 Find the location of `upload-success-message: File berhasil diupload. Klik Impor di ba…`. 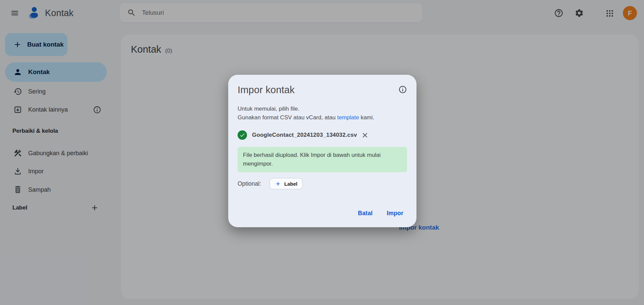

upload-success-message: File berhasil diupload. Klik Impor di ba… is located at coordinates (322, 160).